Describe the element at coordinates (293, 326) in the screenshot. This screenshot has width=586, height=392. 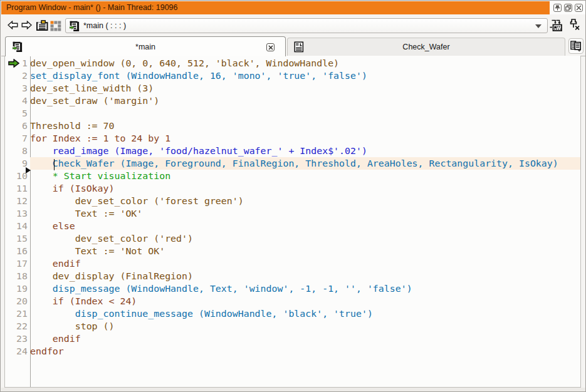
I see `code-line: 22 stop ()` at that location.